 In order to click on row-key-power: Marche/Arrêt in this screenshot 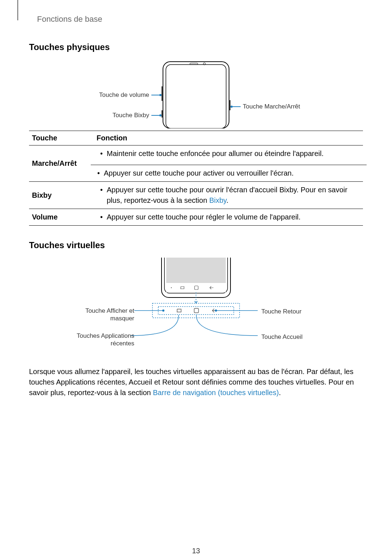, I will do `click(61, 164)`.